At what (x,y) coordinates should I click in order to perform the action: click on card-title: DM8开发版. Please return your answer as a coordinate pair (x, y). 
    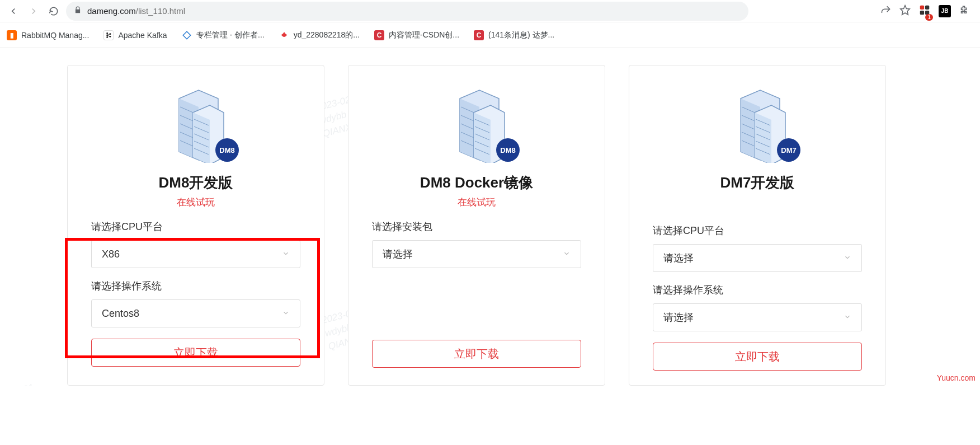
    Looking at the image, I should click on (196, 182).